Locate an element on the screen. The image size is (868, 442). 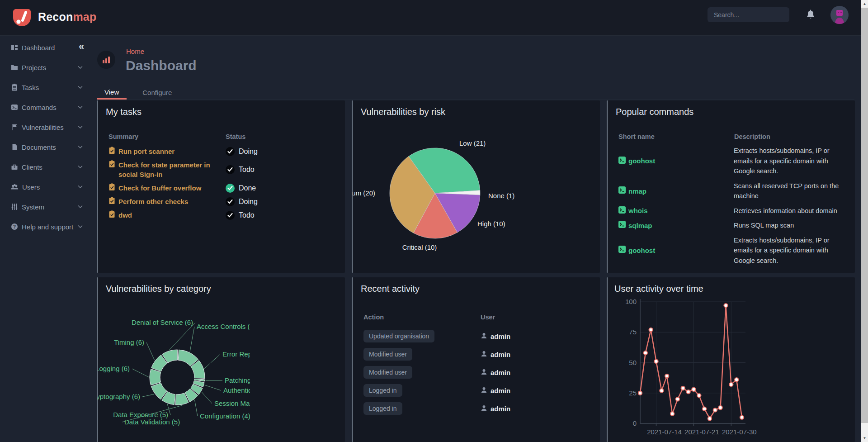
svg-text: 75 is located at coordinates (633, 332).